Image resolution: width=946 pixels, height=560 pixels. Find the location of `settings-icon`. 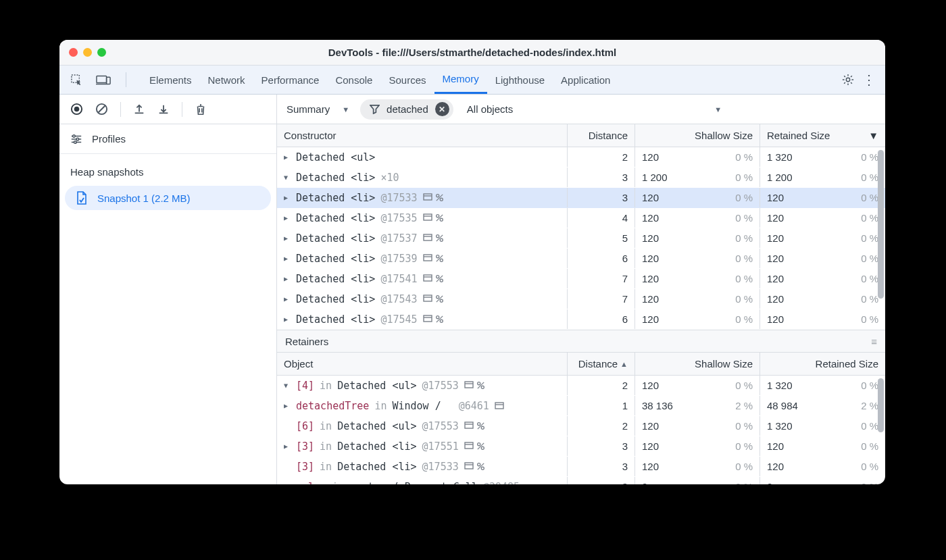

settings-icon is located at coordinates (848, 80).